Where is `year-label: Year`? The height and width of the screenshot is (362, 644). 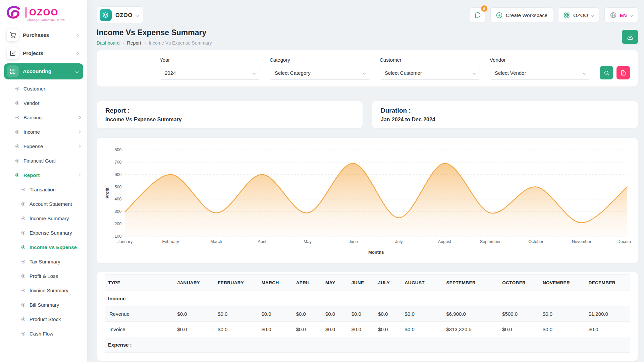 year-label: Year is located at coordinates (210, 60).